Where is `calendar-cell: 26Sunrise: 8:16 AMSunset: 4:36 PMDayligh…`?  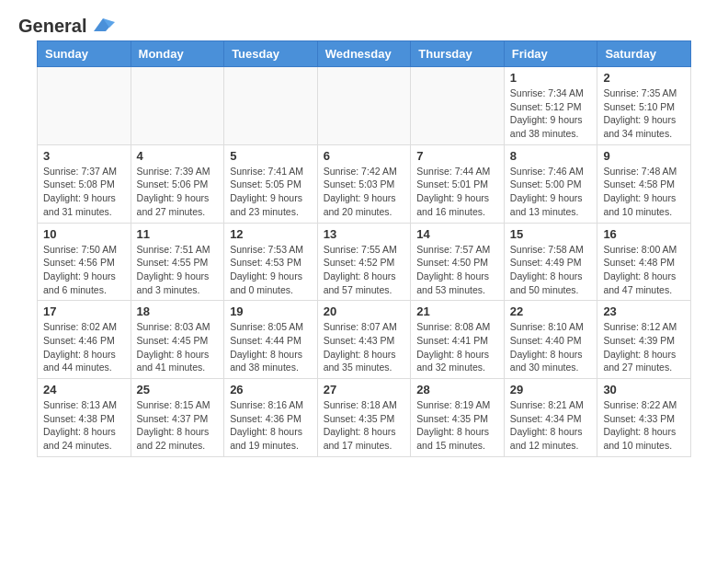 calendar-cell: 26Sunrise: 8:16 AMSunset: 4:36 PMDayligh… is located at coordinates (271, 418).